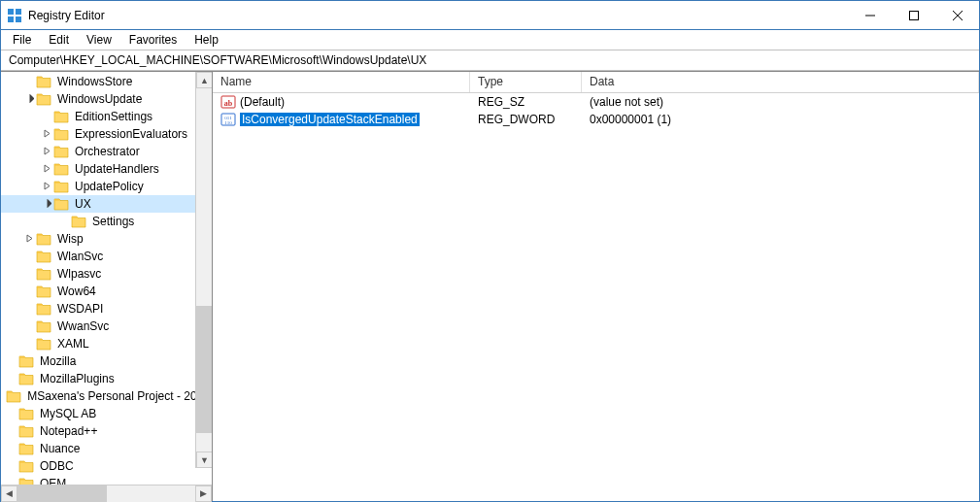 This screenshot has width=980, height=502. Describe the element at coordinates (107, 256) in the screenshot. I see `tree-item: WlanSvc` at that location.